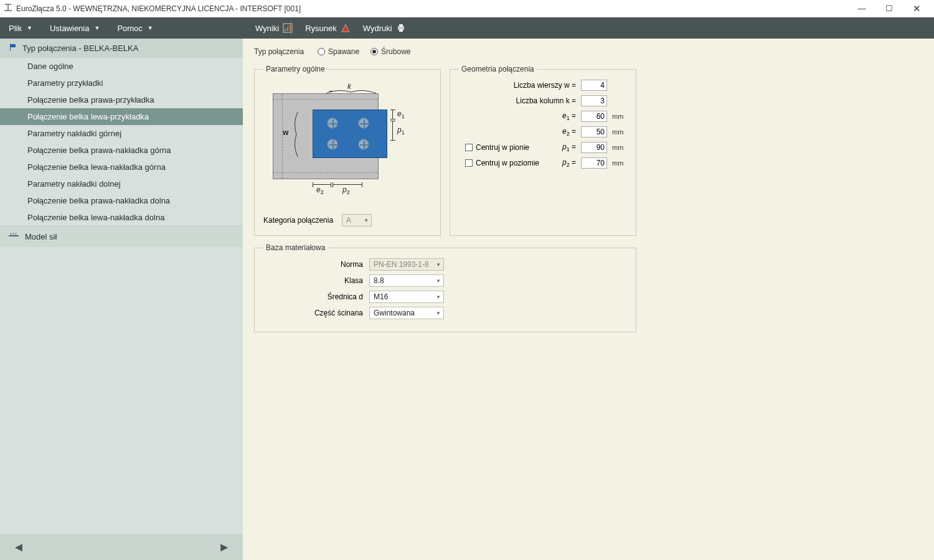 Image resolution: width=934 pixels, height=560 pixels. Describe the element at coordinates (21, 28) in the screenshot. I see `menu-plik: Plik▼` at that location.